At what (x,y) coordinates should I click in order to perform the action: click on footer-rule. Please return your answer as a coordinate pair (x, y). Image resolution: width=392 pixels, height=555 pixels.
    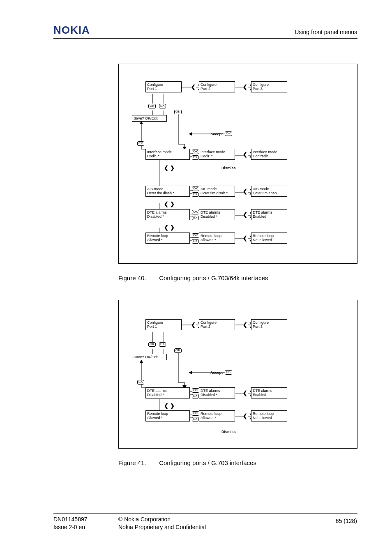
    Looking at the image, I should click on (205, 514).